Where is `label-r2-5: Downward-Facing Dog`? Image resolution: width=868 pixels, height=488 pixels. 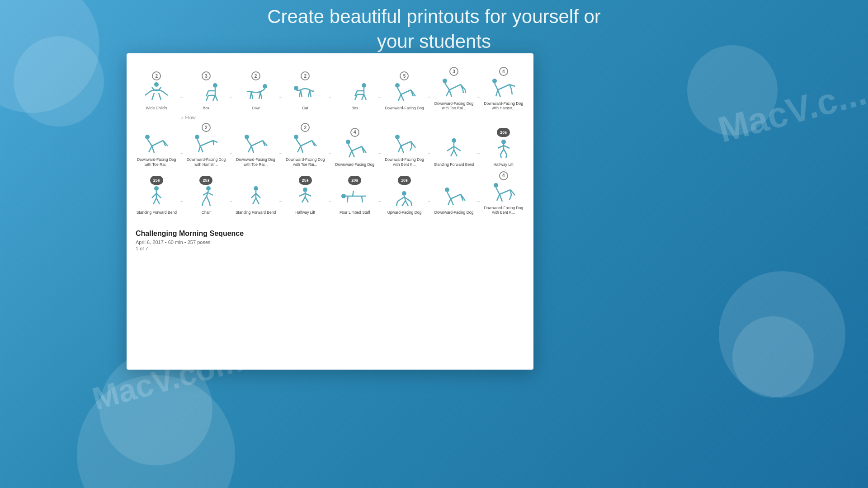
label-r2-5: Downward-Facing Dog is located at coordinates (355, 164).